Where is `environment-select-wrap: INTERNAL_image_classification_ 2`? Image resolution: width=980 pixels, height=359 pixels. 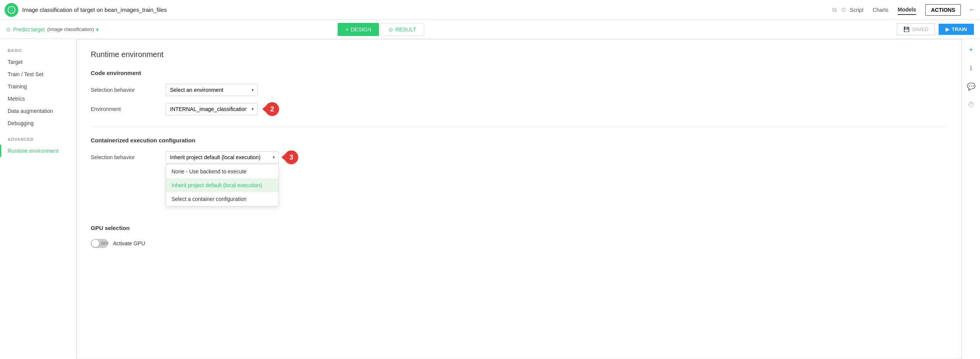
environment-select-wrap: INTERNAL_image_classification_ 2 is located at coordinates (212, 109).